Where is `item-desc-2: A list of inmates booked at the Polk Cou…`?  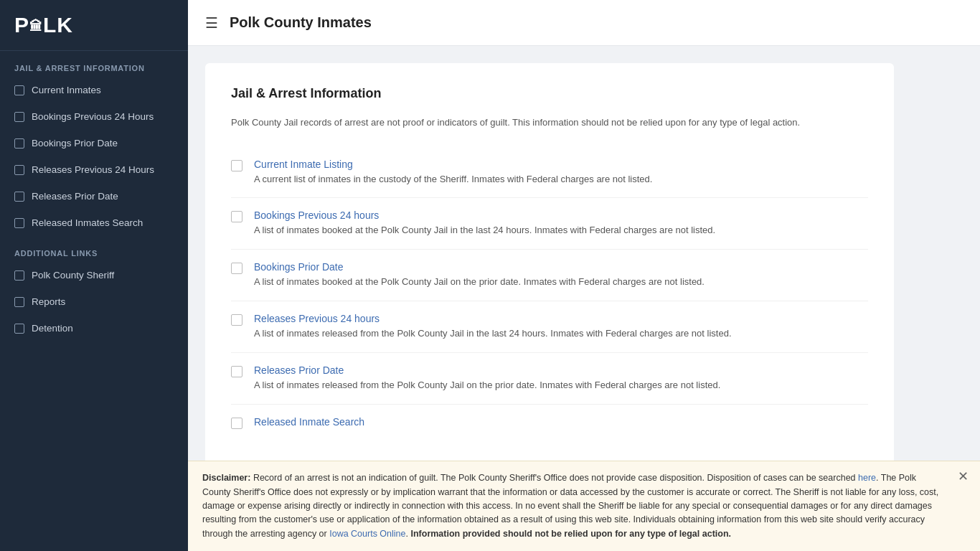
item-desc-2: A list of inmates booked at the Polk Cou… is located at coordinates (561, 283).